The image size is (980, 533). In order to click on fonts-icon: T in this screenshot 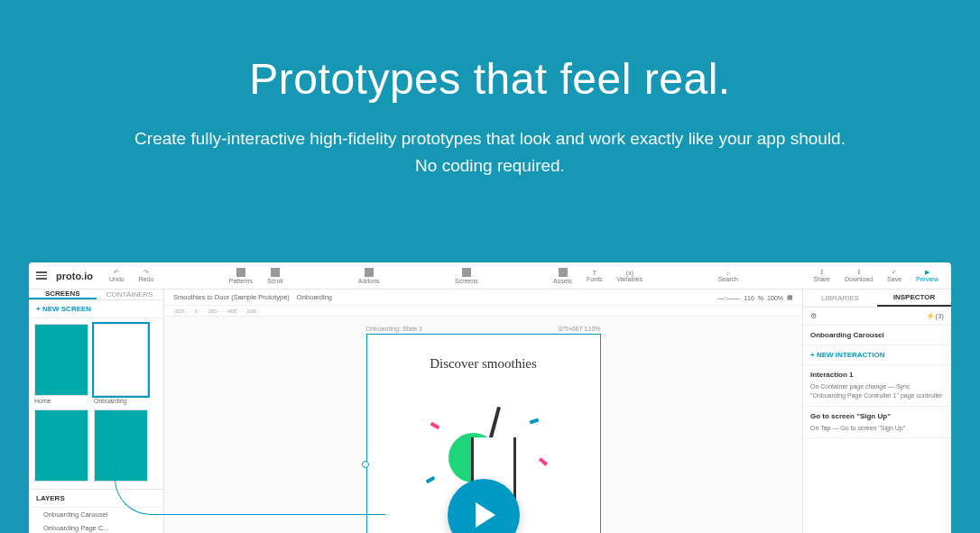, I will do `click(595, 272)`.